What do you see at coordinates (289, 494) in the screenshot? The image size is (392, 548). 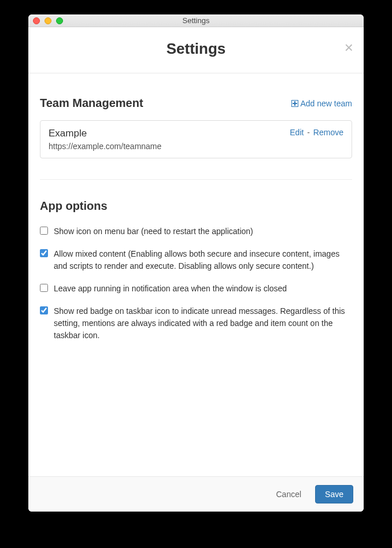 I see `cancel-button: Cancel` at bounding box center [289, 494].